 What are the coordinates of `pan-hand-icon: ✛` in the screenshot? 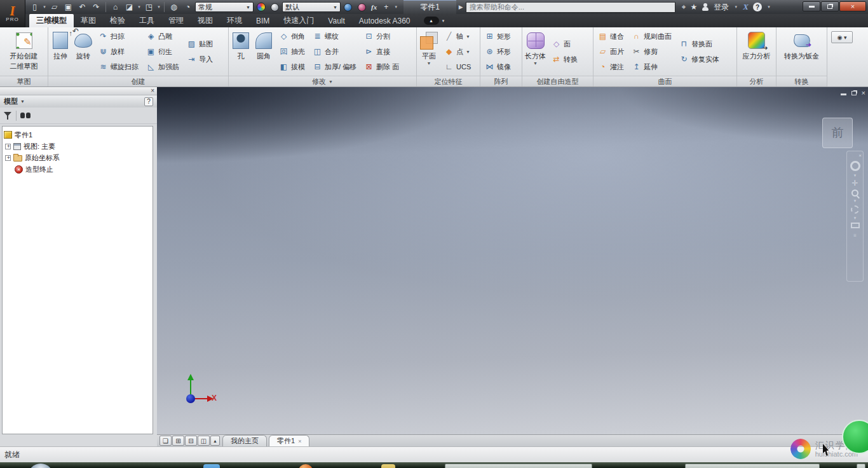 It's located at (855, 183).